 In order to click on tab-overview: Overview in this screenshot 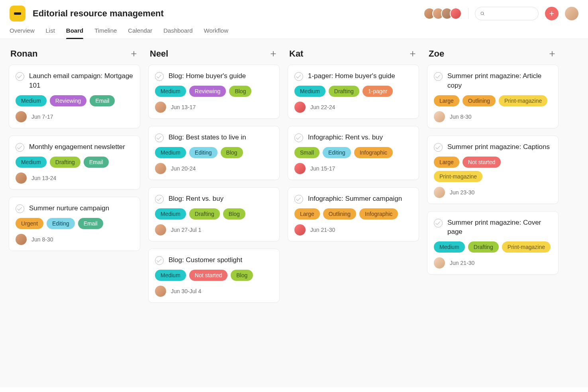, I will do `click(22, 33)`.